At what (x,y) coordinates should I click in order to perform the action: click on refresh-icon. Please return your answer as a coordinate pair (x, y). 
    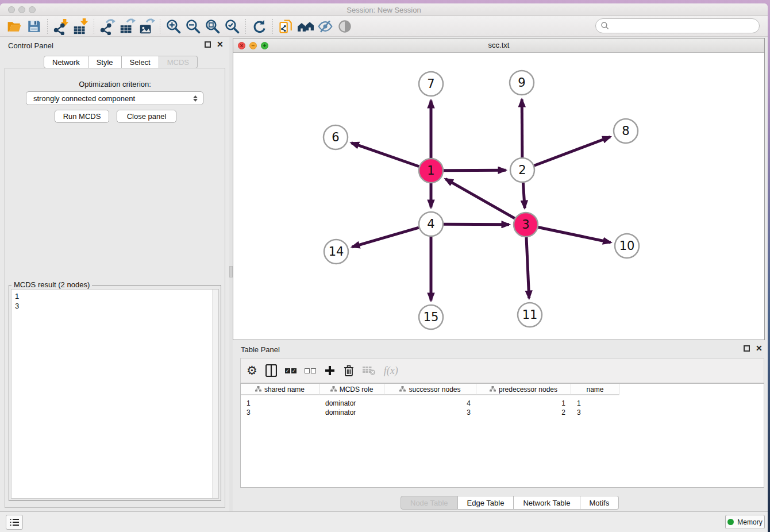
    Looking at the image, I should click on (259, 26).